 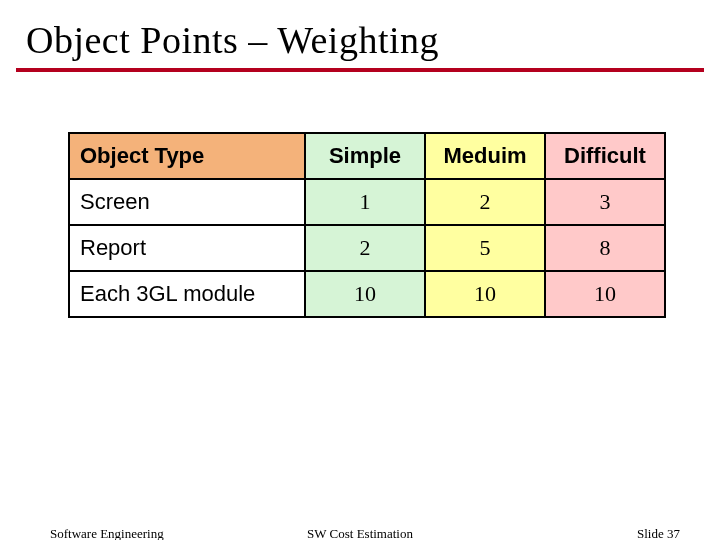 I want to click on cell-value: 1, so click(x=365, y=202).